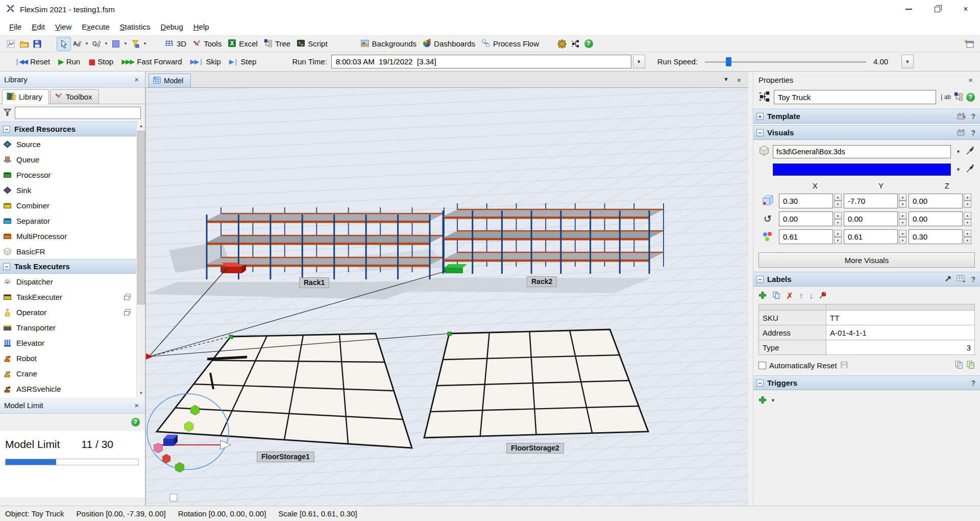  What do you see at coordinates (862, 170) in the screenshot?
I see `object-color-swatch` at bounding box center [862, 170].